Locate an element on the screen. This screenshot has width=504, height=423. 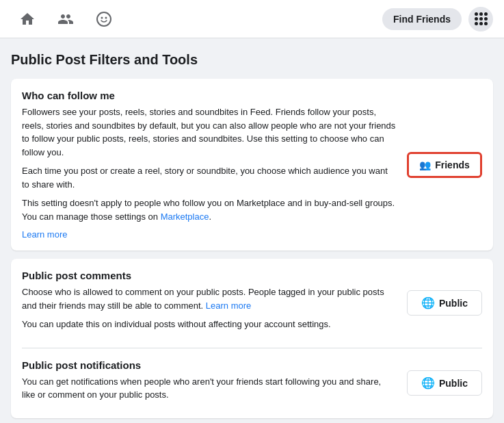
notifications-section: Public post notifications You can get no… is located at coordinates (252, 378).